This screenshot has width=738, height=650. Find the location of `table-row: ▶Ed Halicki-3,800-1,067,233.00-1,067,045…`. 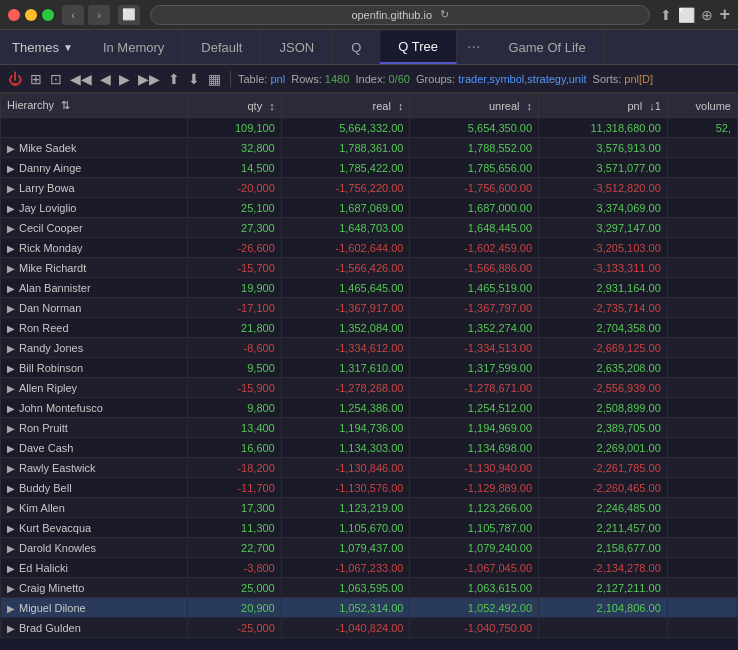

table-row: ▶Ed Halicki-3,800-1,067,233.00-1,067,045… is located at coordinates (370, 568).